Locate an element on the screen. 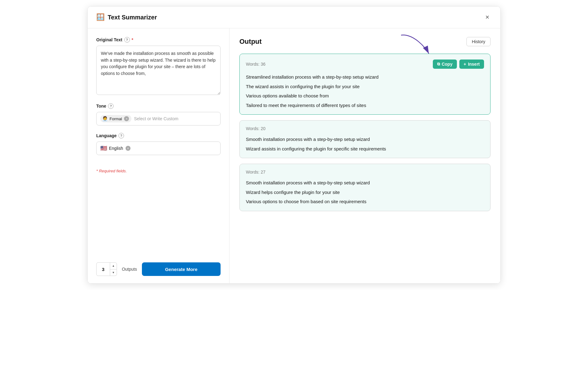 This screenshot has width=588, height=386. list-item: Streamlined installation process with a … is located at coordinates (365, 77).